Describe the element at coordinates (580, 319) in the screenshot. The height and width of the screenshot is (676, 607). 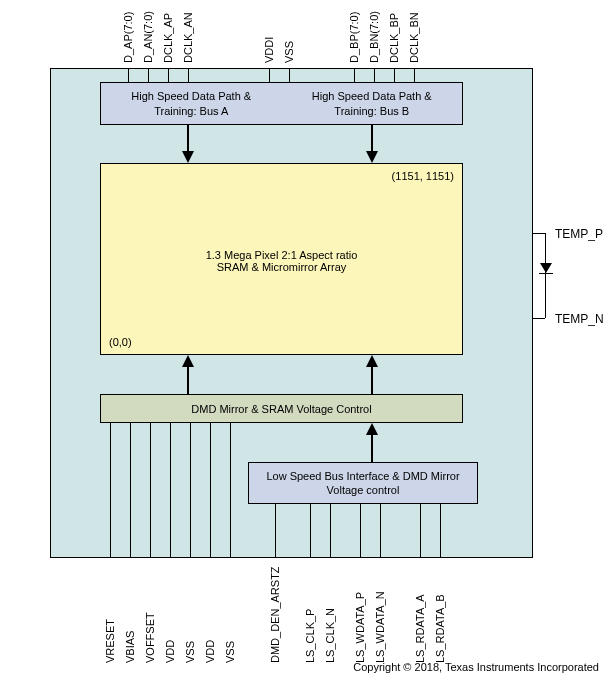
I see `pin-temp-n: TEMP_N` at that location.